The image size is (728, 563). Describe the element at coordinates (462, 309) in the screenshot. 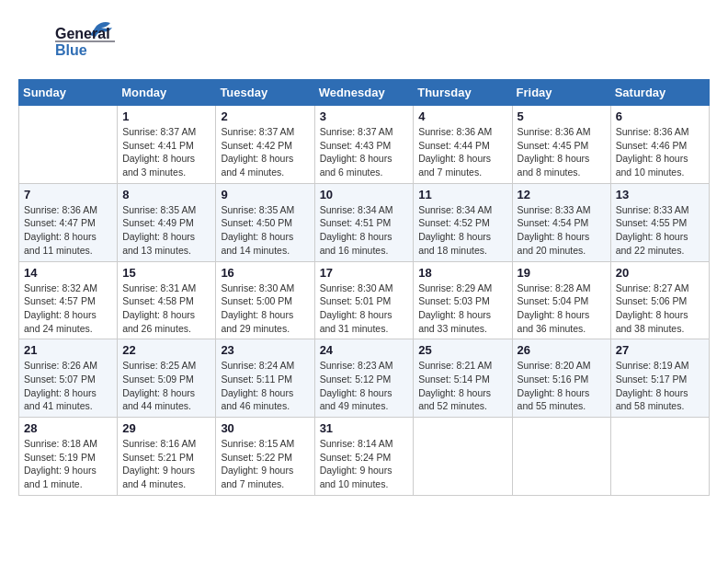

I see `day-detail: Sunrise: 8:29 AMSunset: 5:03 PMDaylight:…` at that location.